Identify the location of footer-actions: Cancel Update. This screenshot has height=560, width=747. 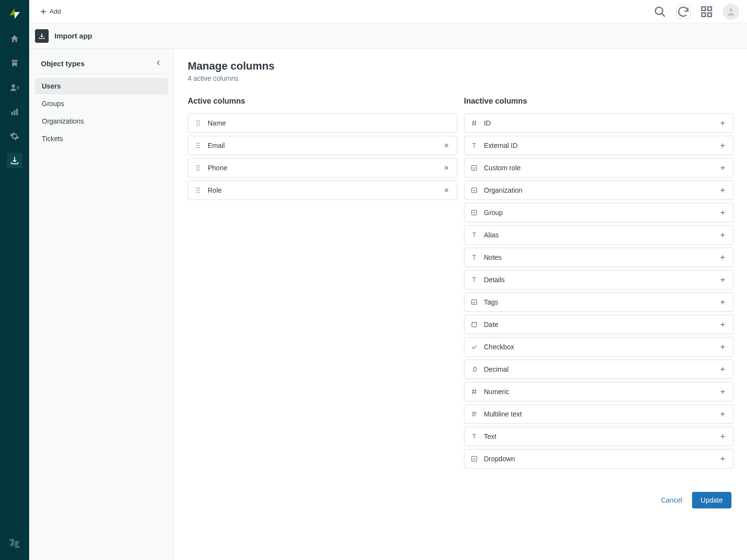
(461, 500).